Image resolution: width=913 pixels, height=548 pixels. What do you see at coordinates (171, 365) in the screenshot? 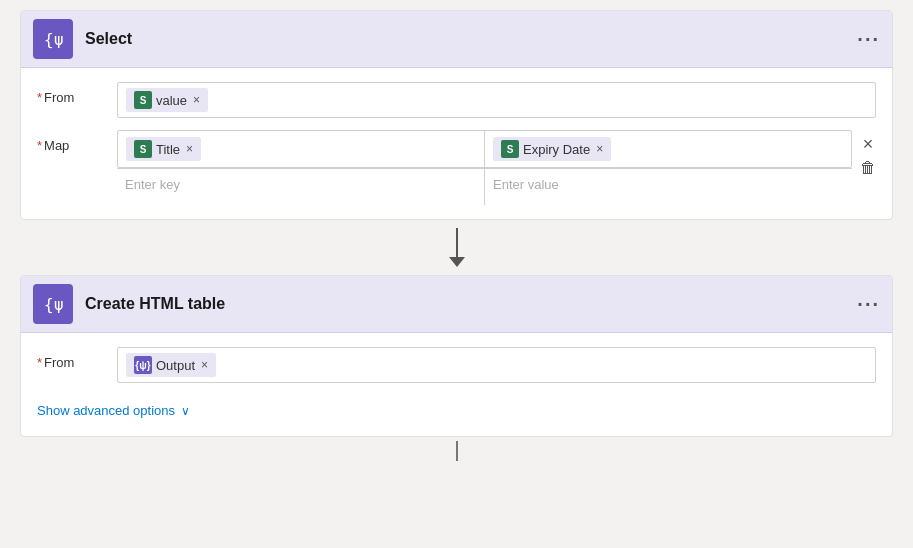
I see `html-table-from-tag: {ψ} Output ×` at bounding box center [171, 365].